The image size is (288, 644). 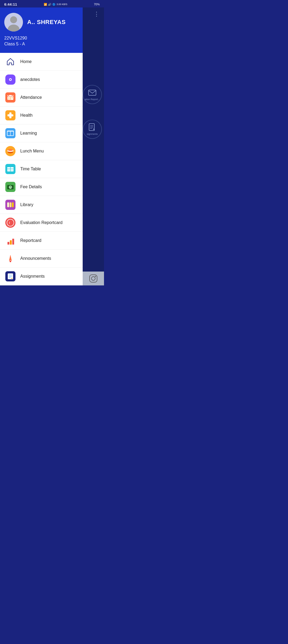 I want to click on avatar-image, so click(x=14, y=22).